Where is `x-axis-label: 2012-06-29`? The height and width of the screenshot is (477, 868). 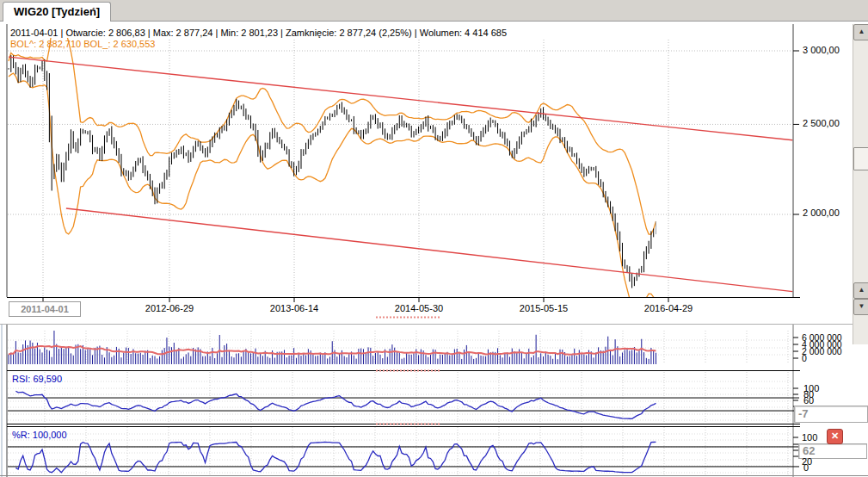
x-axis-label: 2012-06-29 is located at coordinates (169, 308).